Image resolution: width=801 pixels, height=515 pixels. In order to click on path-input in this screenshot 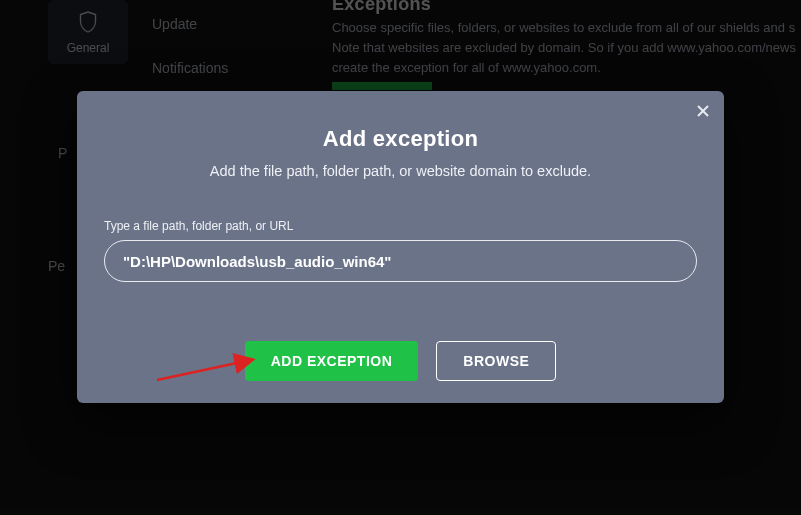, I will do `click(400, 261)`.